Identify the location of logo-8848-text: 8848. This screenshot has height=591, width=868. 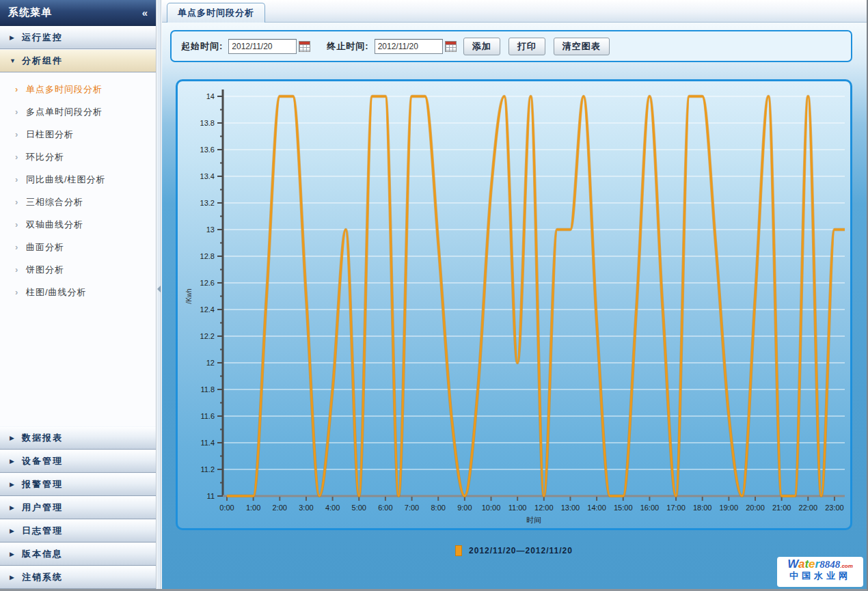
(830, 564).